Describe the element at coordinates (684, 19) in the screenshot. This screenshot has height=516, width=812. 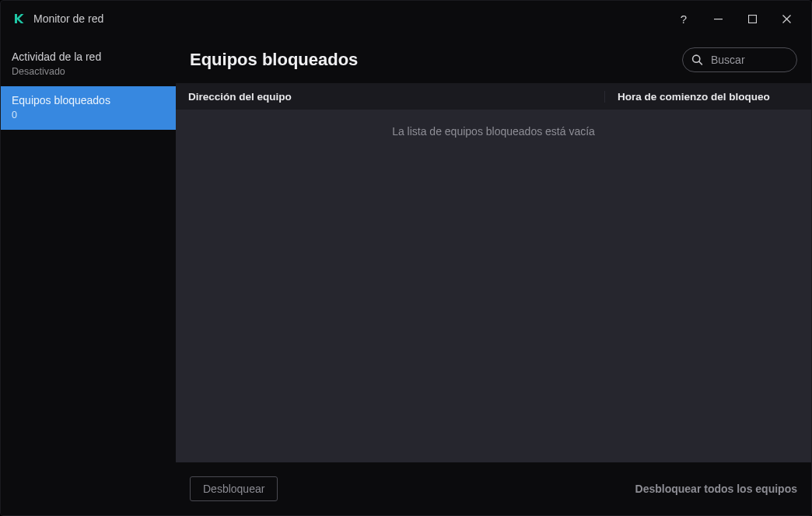
I see `help-icon: ?` at that location.